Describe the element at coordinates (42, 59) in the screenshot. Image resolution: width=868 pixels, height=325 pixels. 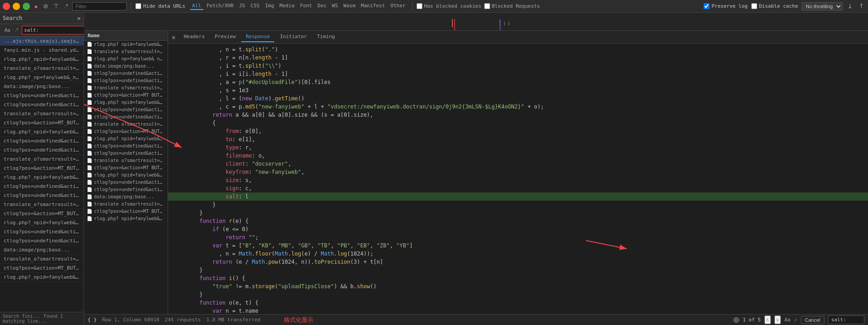
I see `search-result-item: rlog.php?_npid=fanylweb&_ncat=...` at that location.